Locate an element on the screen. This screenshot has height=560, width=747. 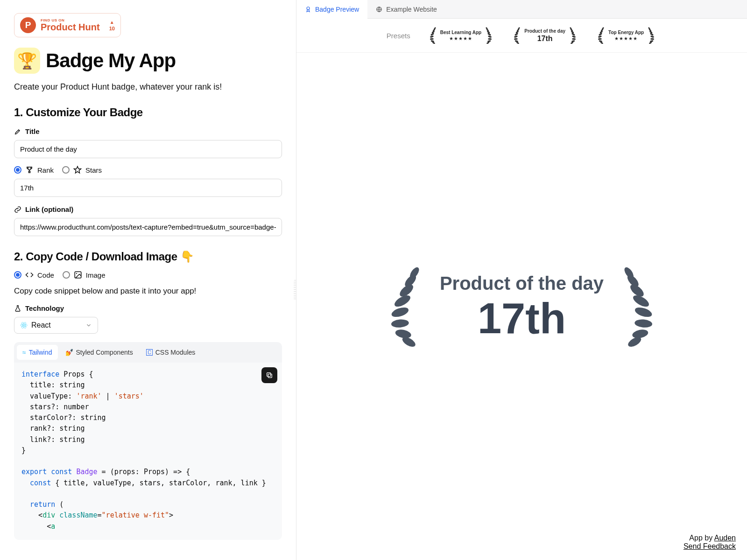
product-hunt-logo-icon: P is located at coordinates (28, 25).